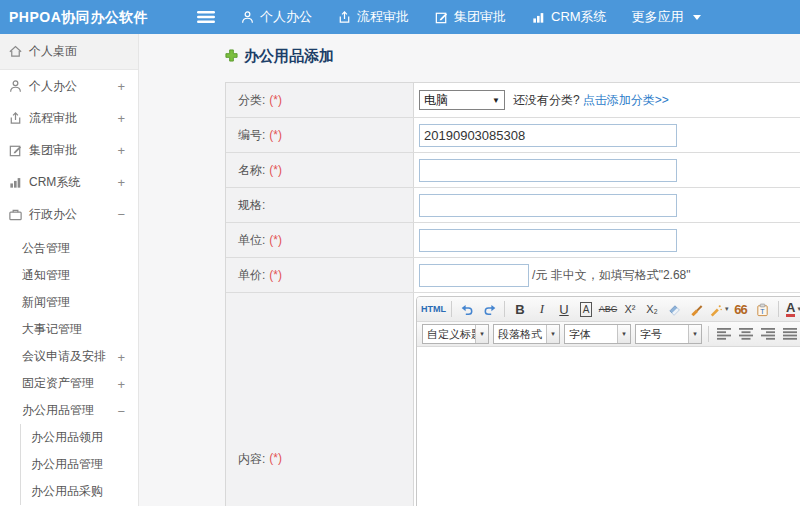  What do you see at coordinates (697, 18) in the screenshot?
I see `caret-down-icon` at bounding box center [697, 18].